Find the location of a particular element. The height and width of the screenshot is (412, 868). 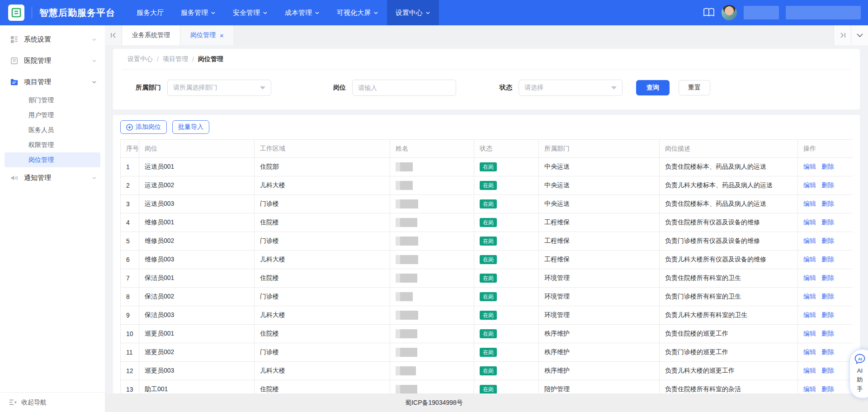

cell-post: 维修员003 is located at coordinates (197, 260).